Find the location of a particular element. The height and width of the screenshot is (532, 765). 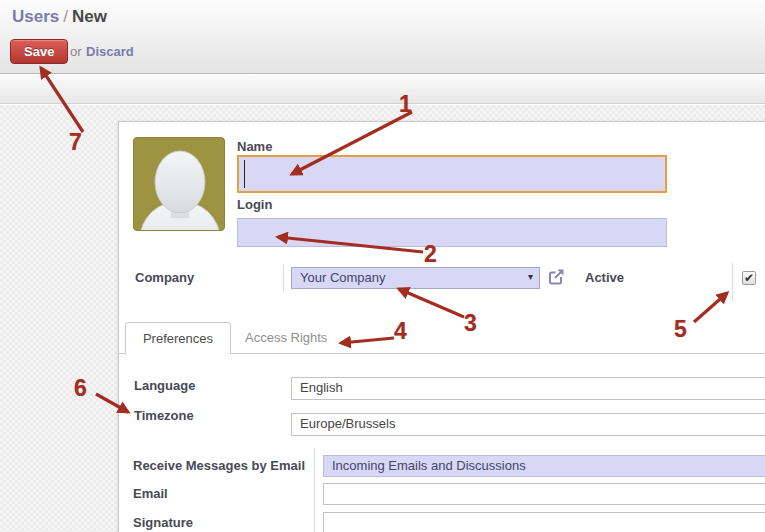

breadcrumb-current: New is located at coordinates (90, 16).